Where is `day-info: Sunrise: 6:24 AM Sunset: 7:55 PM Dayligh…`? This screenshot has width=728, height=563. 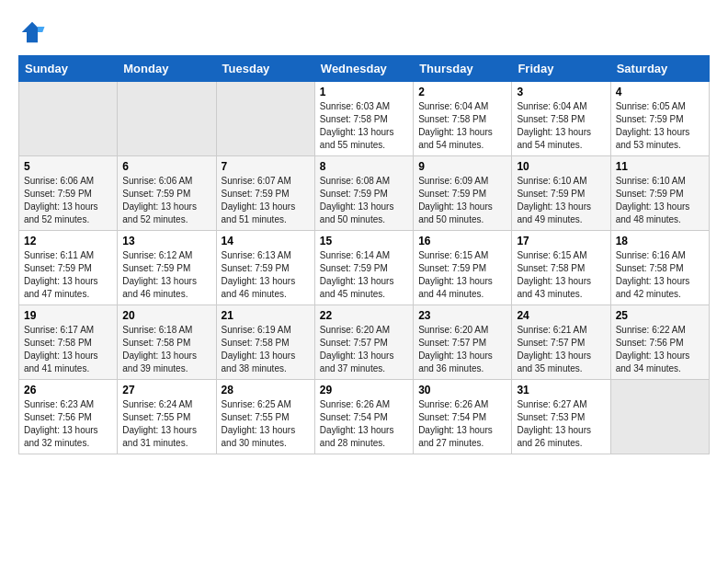 day-info: Sunrise: 6:24 AM Sunset: 7:55 PM Dayligh… is located at coordinates (166, 424).